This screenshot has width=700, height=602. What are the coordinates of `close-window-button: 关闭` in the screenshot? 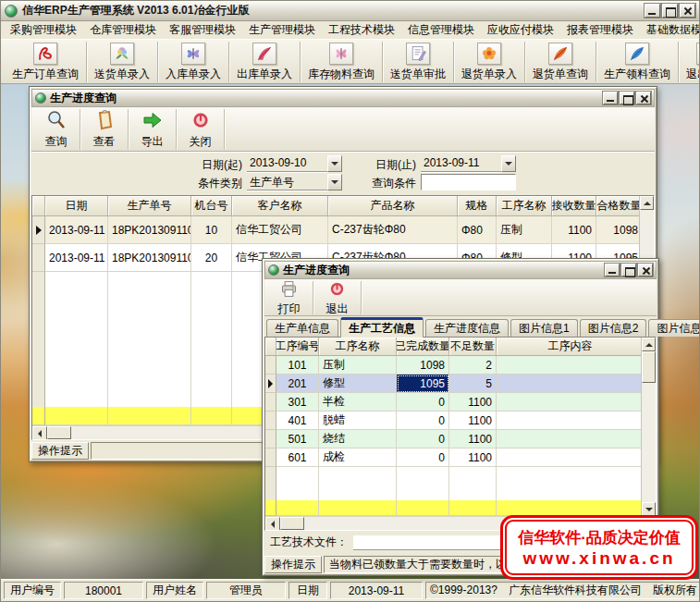 It's located at (201, 129).